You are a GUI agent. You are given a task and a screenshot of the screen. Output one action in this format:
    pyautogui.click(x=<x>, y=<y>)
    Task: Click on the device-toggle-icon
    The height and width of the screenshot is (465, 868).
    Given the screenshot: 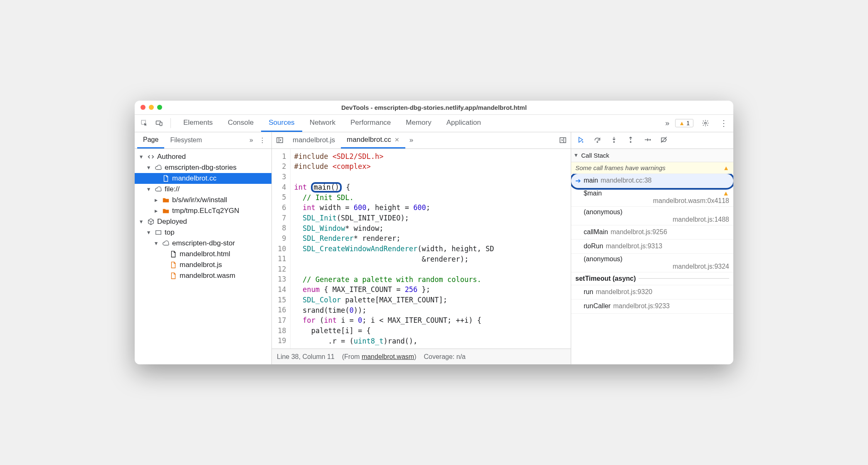 What is the action you would take?
    pyautogui.click(x=159, y=123)
    